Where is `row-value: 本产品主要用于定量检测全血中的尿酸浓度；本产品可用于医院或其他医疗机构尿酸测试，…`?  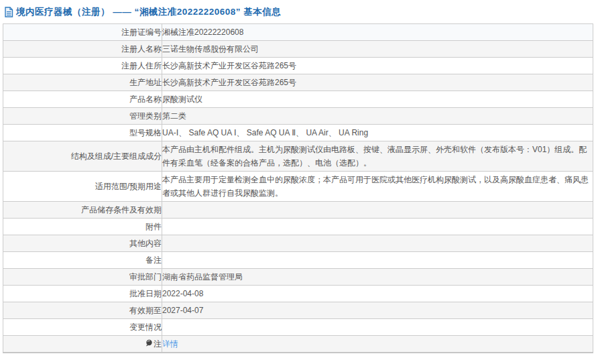 row-value: 本产品主要用于定量检测全血中的尿酸浓度；本产品可用于医院或其他医疗机构尿酸测试，… is located at coordinates (378, 186).